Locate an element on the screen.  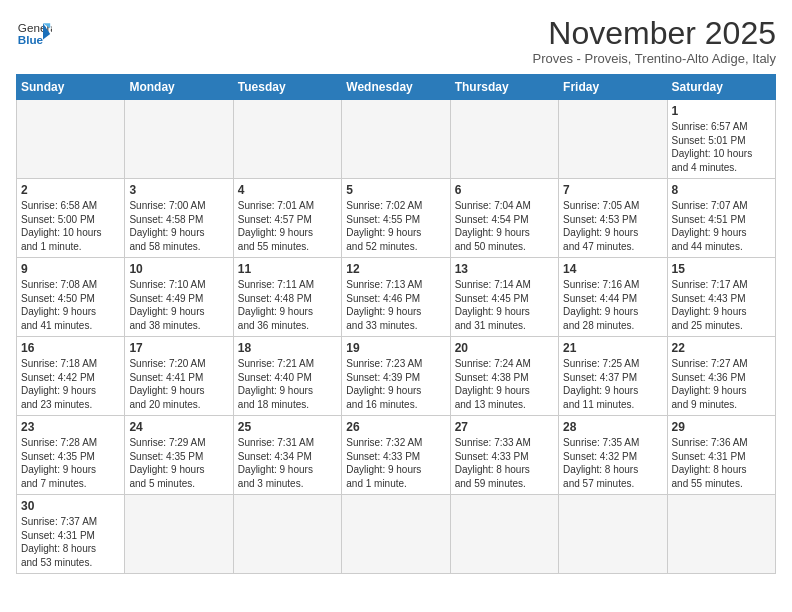
svg-text: Blue is located at coordinates (31, 40).